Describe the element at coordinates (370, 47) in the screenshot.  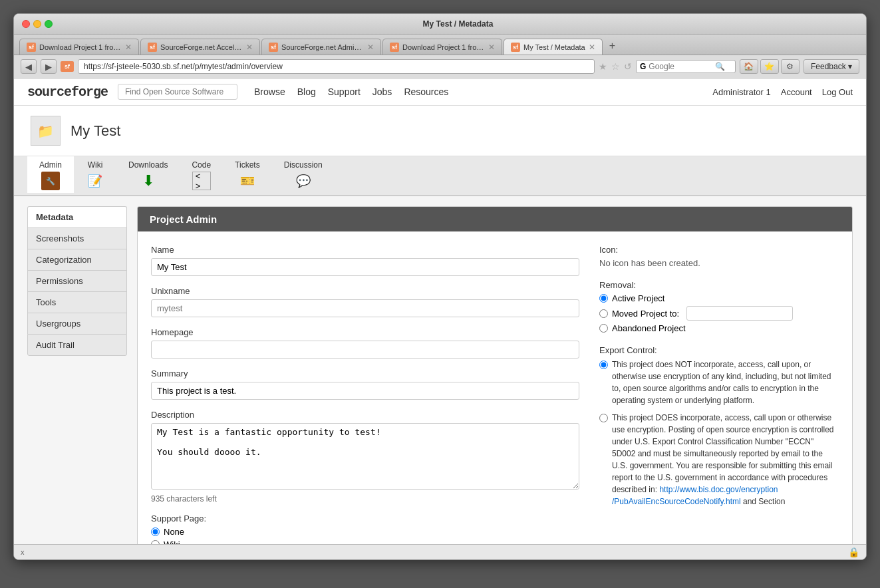
I see `tab-close-3: ✕` at that location.